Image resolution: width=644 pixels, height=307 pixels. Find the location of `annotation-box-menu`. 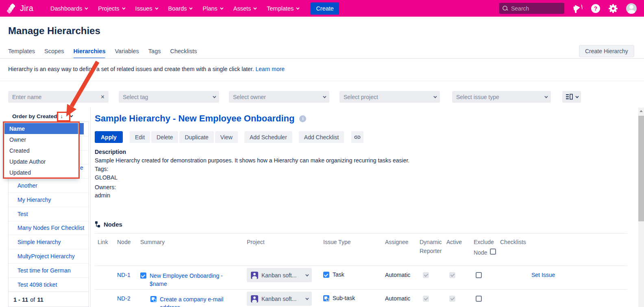

annotation-box-menu is located at coordinates (41, 150).